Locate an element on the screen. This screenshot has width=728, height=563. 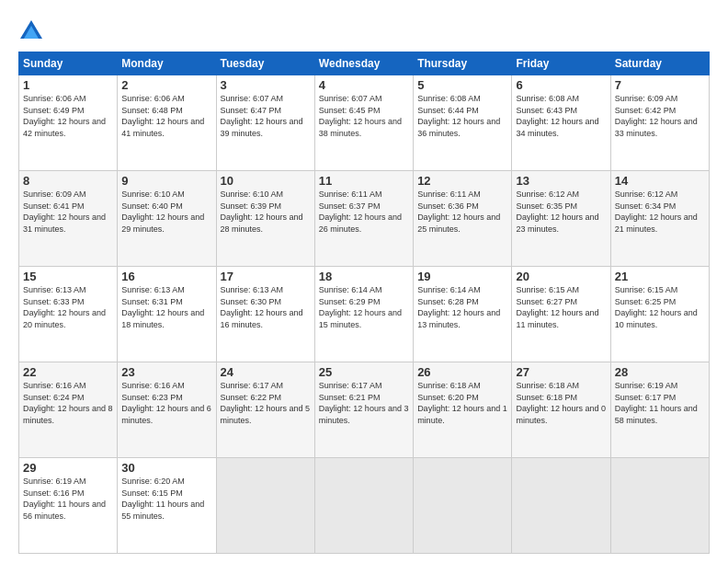
day-info: Sunrise: 6:17 AMSunset: 6:22 PMDaylight:… is located at coordinates (266, 403).